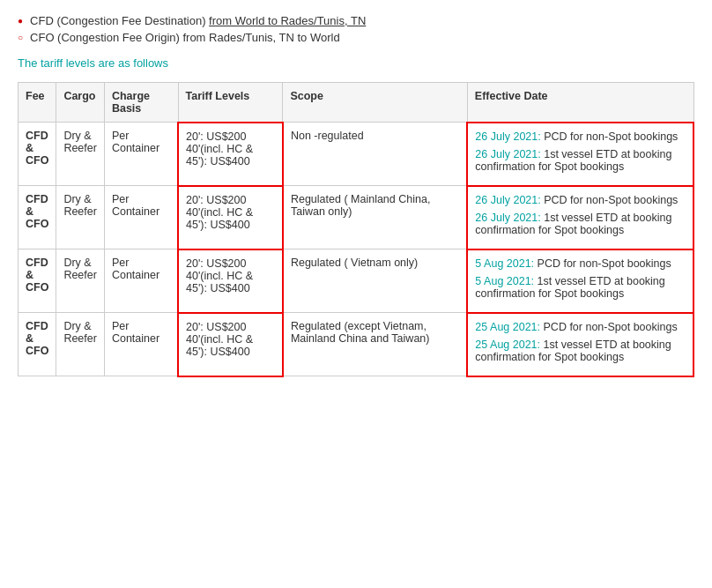 This screenshot has height=588, width=712. What do you see at coordinates (81, 102) in the screenshot?
I see `header-cargo: Cargo` at bounding box center [81, 102].